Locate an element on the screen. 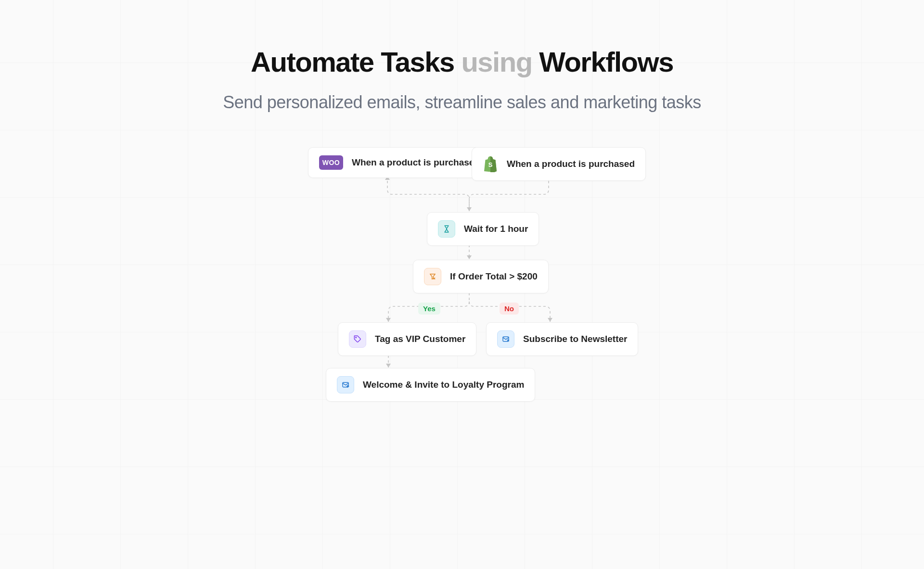  title-muted: using is located at coordinates (497, 62).